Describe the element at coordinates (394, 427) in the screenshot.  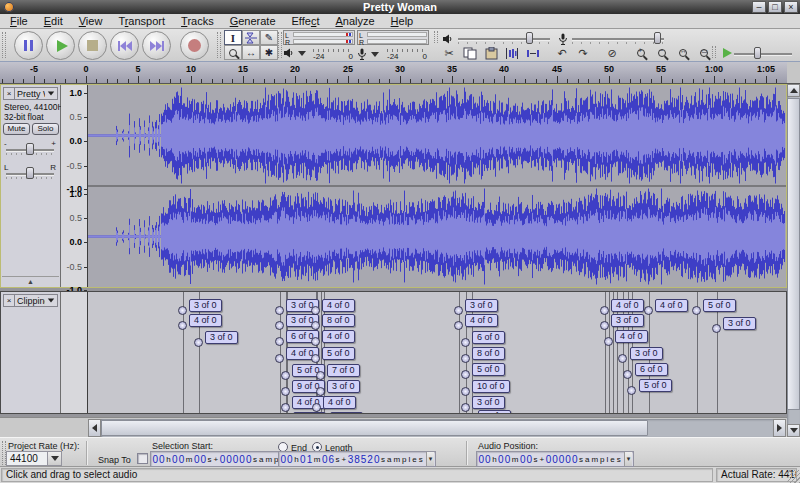
I see `horizontal-scrollbar` at that location.